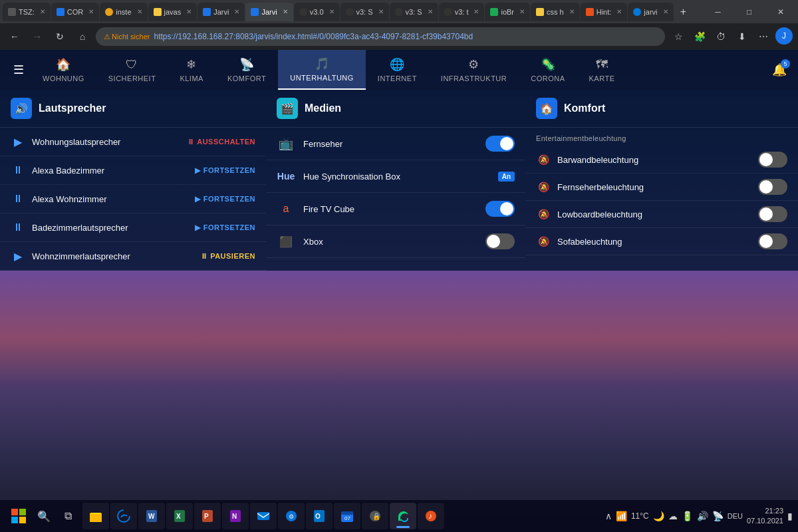 The width and height of the screenshot is (798, 532). I want to click on taskbar-app-outlook: O, so click(319, 516).